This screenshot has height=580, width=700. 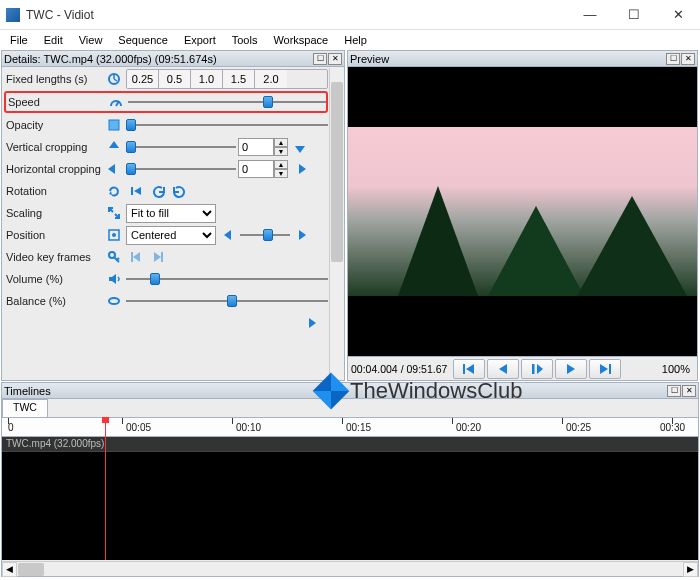 I want to click on menu-file: File, so click(x=19, y=40).